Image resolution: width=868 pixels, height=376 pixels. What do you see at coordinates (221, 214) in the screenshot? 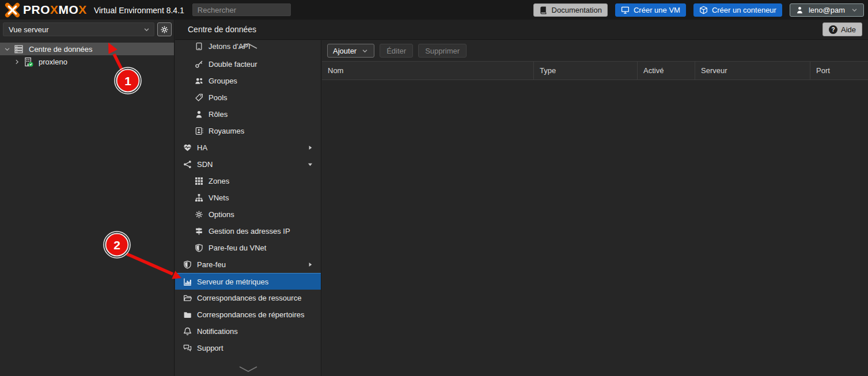
I see `menu-item-label: Options` at bounding box center [221, 214].